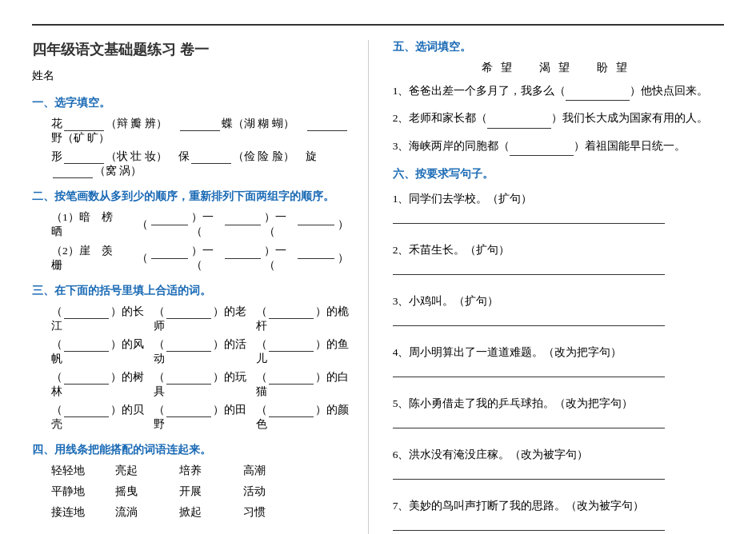 This screenshot has height=534, width=756. Describe the element at coordinates (202, 368) in the screenshot. I see `fill-grid: （）的长江 （）的老师 （）的桅杆 （）的风帆 （）的活动 （）的鱼儿 （）的树…` at that location.